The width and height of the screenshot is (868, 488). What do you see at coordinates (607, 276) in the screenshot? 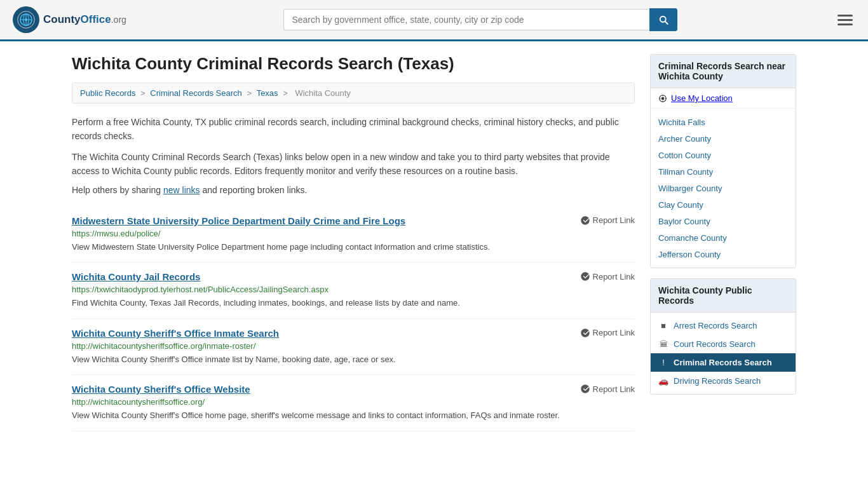
I see `report-link-1: Report Link` at bounding box center [607, 276].